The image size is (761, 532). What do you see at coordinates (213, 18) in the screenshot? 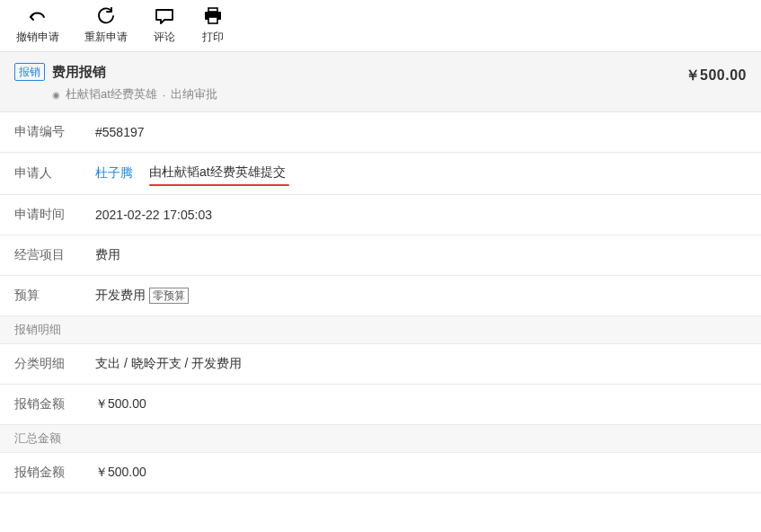
I see `print-icon` at bounding box center [213, 18].